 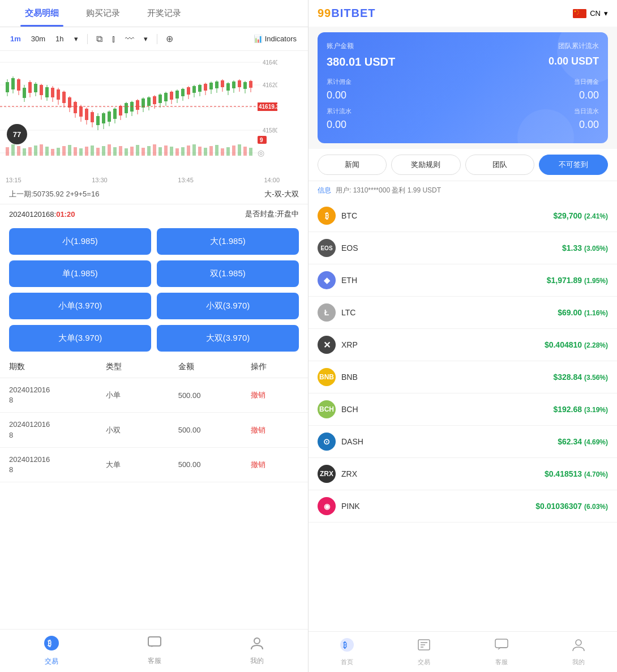 I want to click on last-period-result: 大-双-大双, so click(x=282, y=194).